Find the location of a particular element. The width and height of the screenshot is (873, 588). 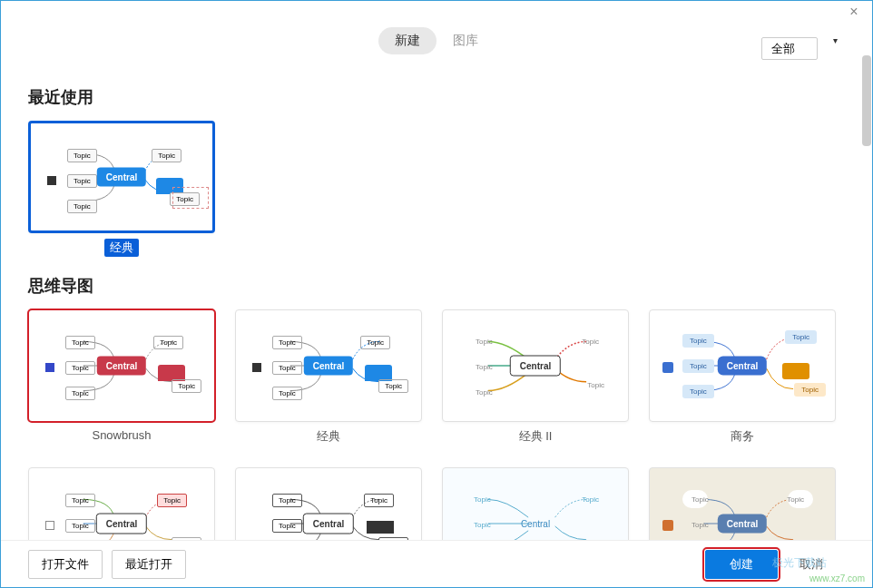

section-mindmap-title: 思维导图 is located at coordinates (436, 286).